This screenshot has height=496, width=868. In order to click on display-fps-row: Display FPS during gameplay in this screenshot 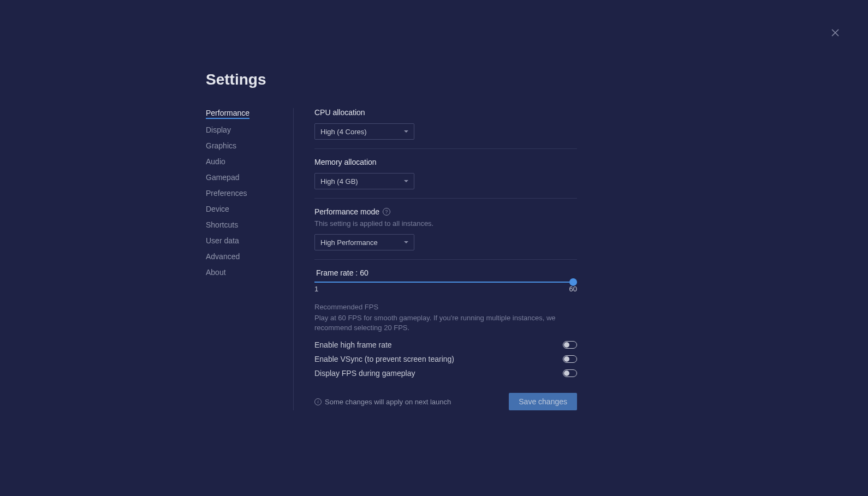, I will do `click(445, 373)`.